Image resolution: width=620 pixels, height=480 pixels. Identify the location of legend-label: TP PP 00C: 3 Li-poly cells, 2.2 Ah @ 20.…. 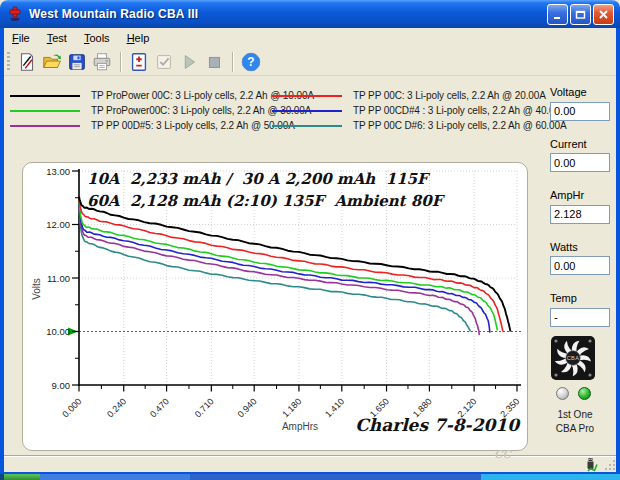
(450, 96).